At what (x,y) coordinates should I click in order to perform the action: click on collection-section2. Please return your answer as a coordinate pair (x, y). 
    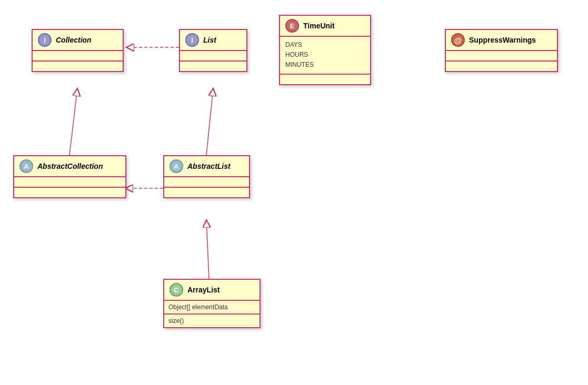
    Looking at the image, I should click on (78, 66).